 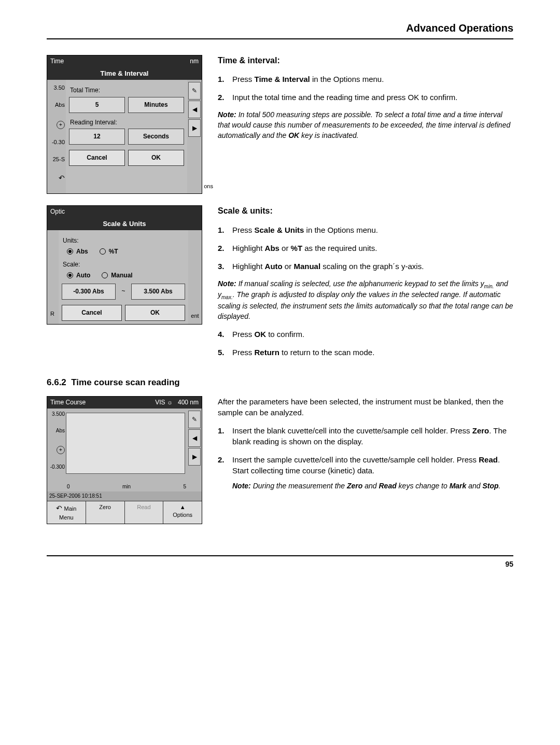 What do you see at coordinates (366, 301) in the screenshot?
I see `note-scale-units: Note: If manual scaling is selected, use…` at bounding box center [366, 301].